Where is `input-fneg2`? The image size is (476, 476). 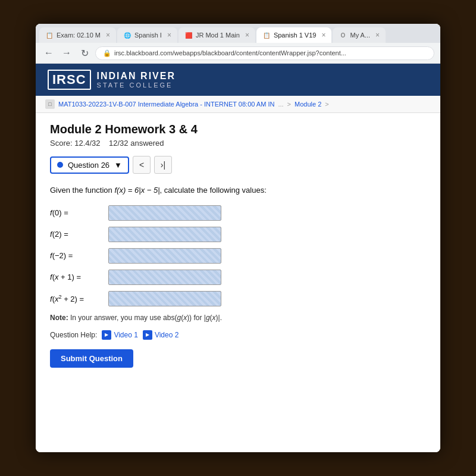
input-fneg2 is located at coordinates (165, 256).